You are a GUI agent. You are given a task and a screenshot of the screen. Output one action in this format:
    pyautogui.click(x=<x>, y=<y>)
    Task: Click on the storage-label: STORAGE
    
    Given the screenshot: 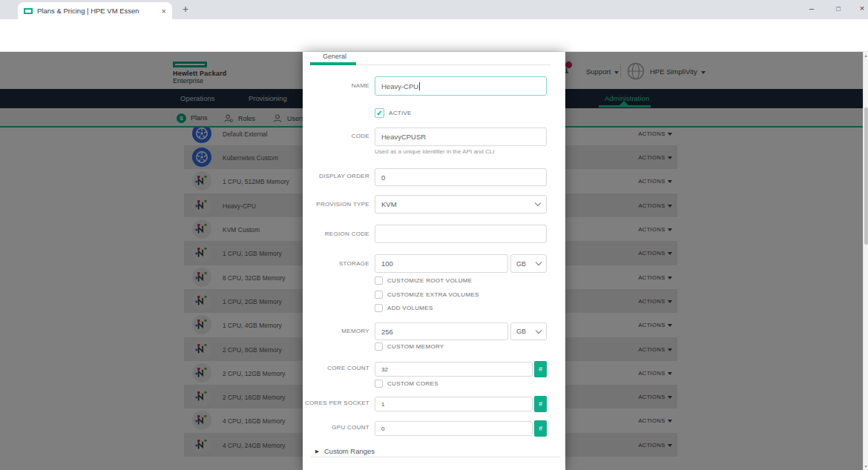 What is the action you would take?
    pyautogui.click(x=336, y=264)
    